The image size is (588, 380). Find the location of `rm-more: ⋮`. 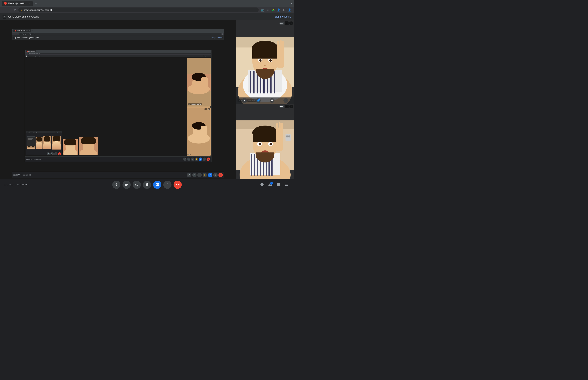

rm-more: ⋮ is located at coordinates (56, 154).